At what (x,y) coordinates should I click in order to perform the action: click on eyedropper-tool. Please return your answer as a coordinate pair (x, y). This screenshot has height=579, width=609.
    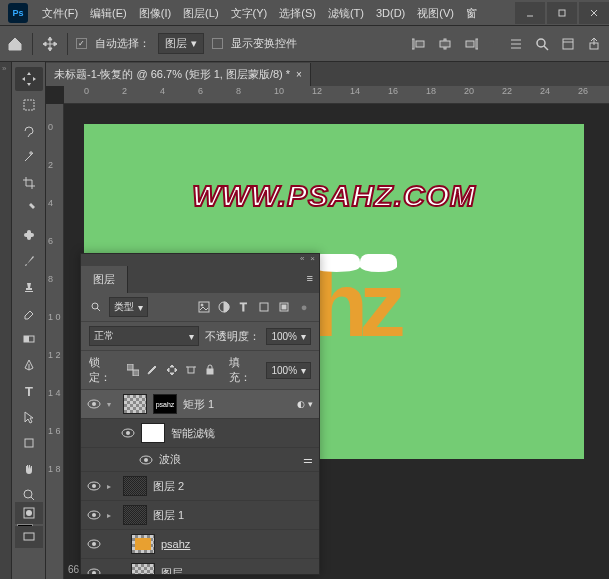
    Looking at the image, I should click on (29, 209).